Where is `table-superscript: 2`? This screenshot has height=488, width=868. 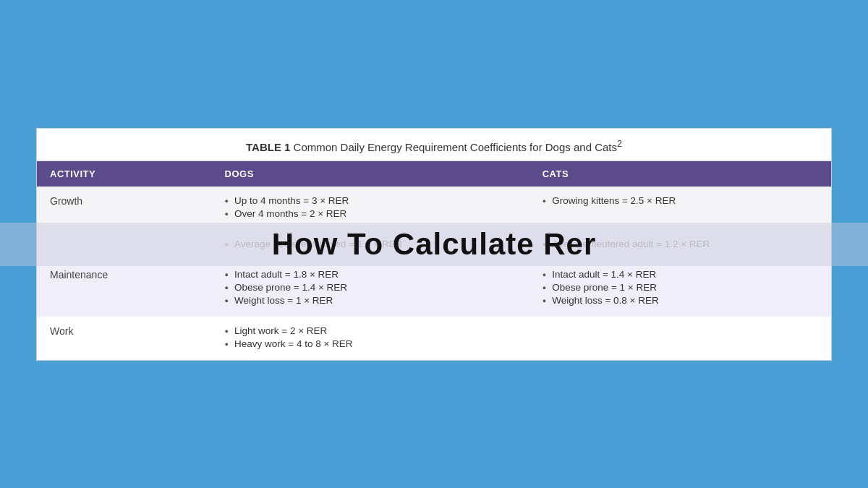
table-superscript: 2 is located at coordinates (619, 144).